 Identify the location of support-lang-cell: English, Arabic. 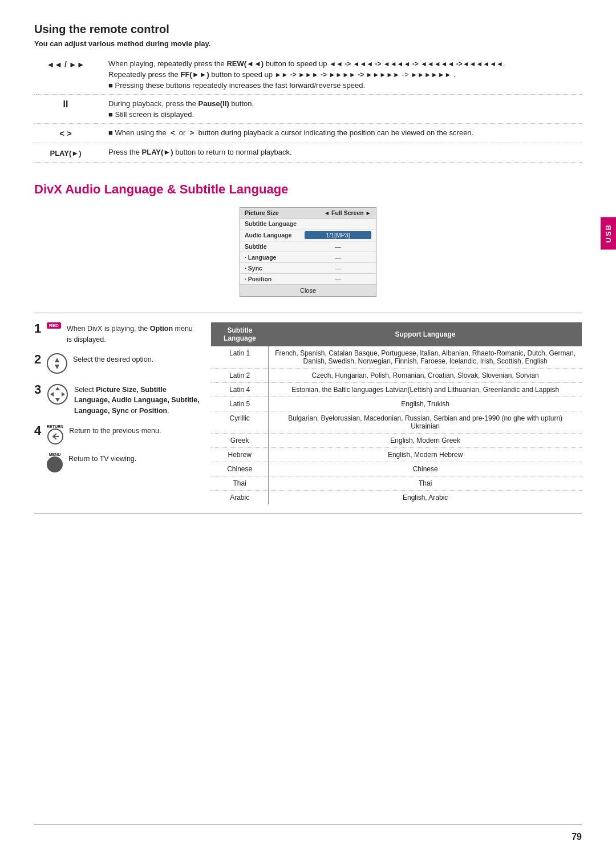
(425, 498).